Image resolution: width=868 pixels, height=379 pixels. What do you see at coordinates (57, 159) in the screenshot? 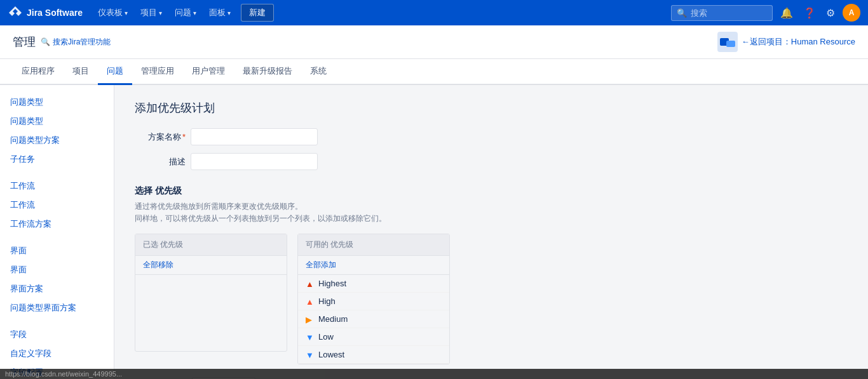
I see `sidebar-item-subtask: 子任务` at bounding box center [57, 159].